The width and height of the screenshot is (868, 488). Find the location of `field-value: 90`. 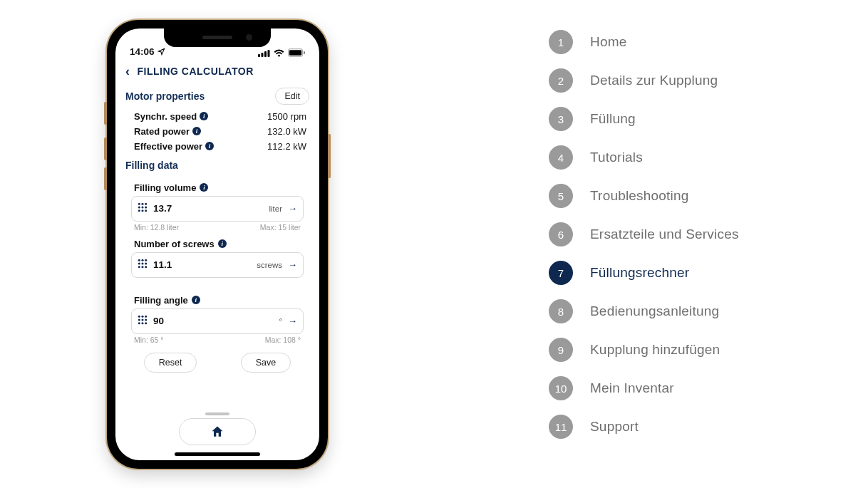

field-value: 90 is located at coordinates (213, 321).